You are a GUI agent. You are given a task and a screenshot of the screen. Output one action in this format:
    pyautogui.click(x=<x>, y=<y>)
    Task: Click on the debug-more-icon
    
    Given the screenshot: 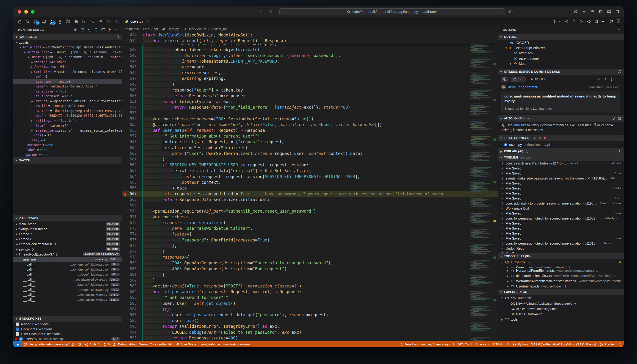 What is the action you would take?
    pyautogui.click(x=117, y=30)
    